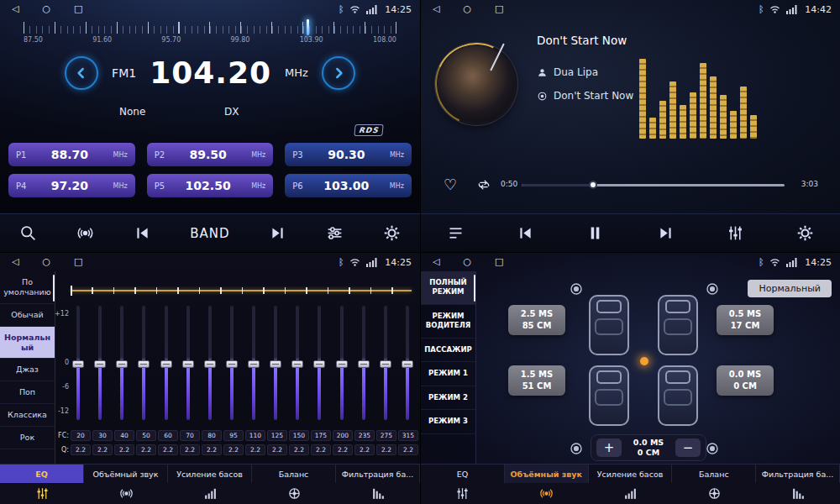 This screenshot has height=504, width=840. Describe the element at coordinates (27, 393) in the screenshot. I see `eq-preset-item: Поп` at that location.